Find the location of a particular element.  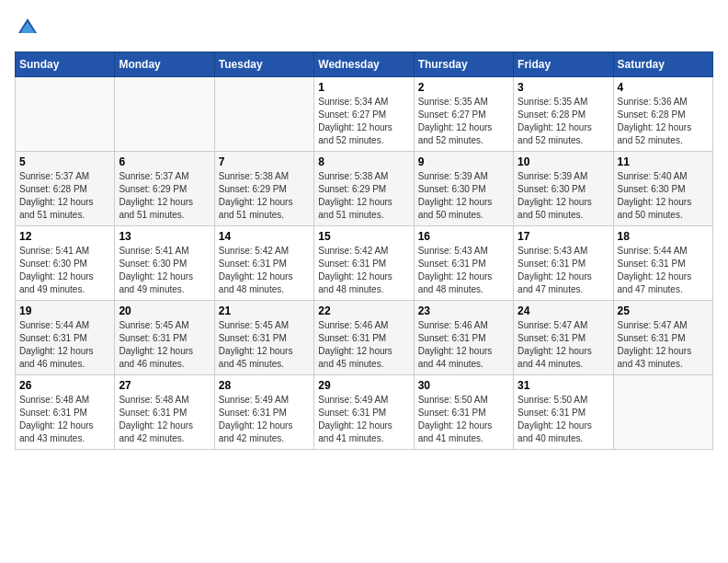

day-cell: 16Sunrise: 5:43 AMSunset: 6:31 PMDayligh… is located at coordinates (463, 263).